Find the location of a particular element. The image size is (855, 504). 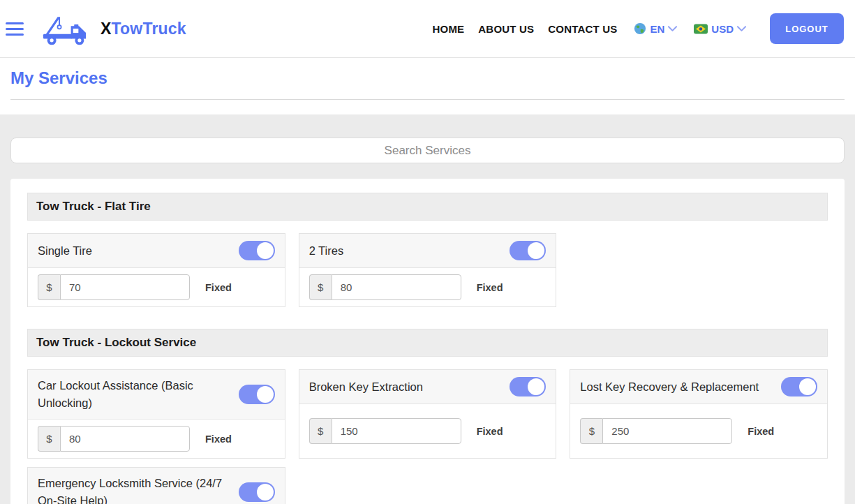

service-name: Broken Key Extraction is located at coordinates (366, 387).